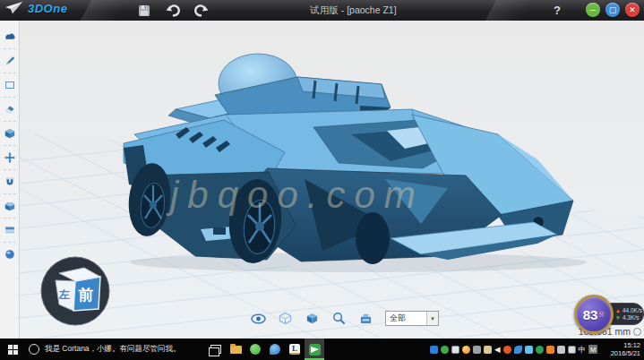 The image size is (644, 360). What do you see at coordinates (623, 349) in the screenshot?
I see `taskbar-clock: 15:12 2016/5/21` at bounding box center [623, 349].